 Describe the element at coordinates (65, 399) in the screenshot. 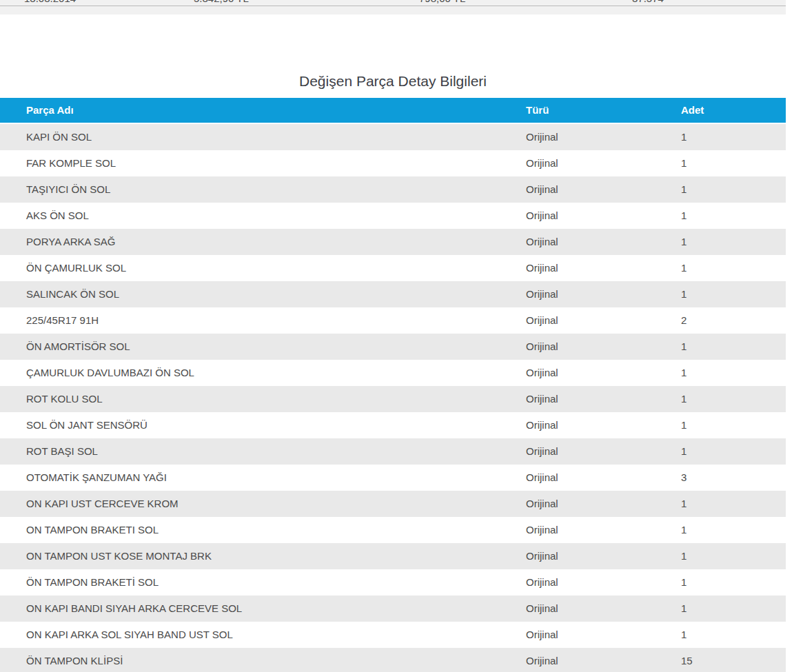

I see `part-name-cell: ROT KOLU SOL` at that location.